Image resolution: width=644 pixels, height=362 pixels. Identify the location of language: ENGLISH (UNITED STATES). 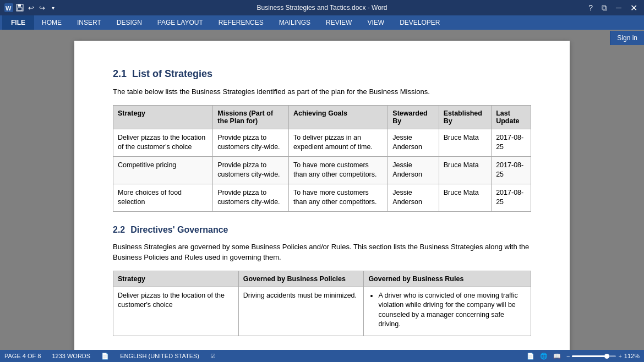
(160, 356).